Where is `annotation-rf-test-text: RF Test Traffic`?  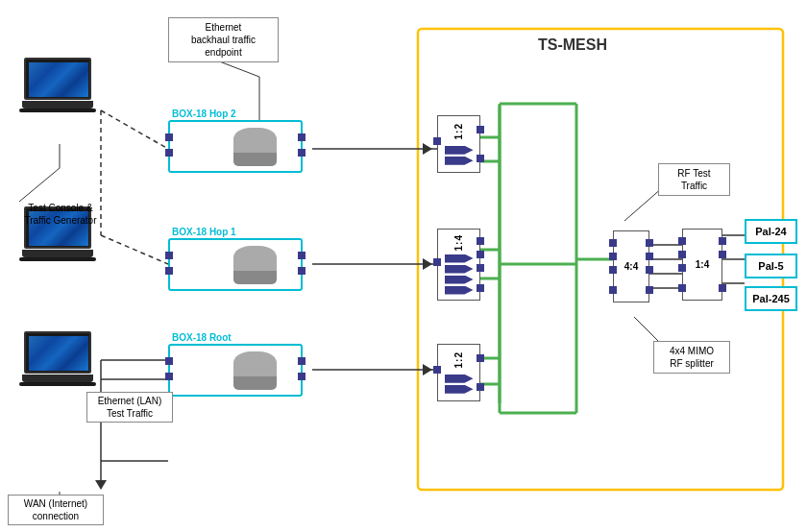
annotation-rf-test-text: RF Test Traffic is located at coordinates (694, 180).